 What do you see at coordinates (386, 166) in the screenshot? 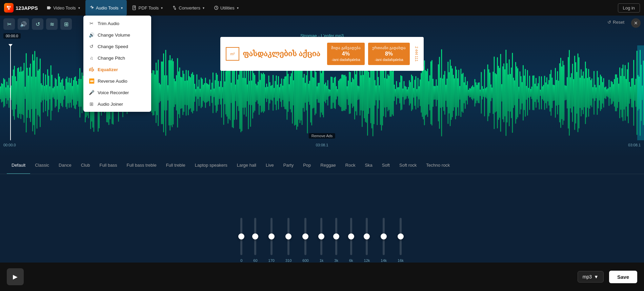
I see `eq-tab-soft: Soft` at bounding box center [386, 166].